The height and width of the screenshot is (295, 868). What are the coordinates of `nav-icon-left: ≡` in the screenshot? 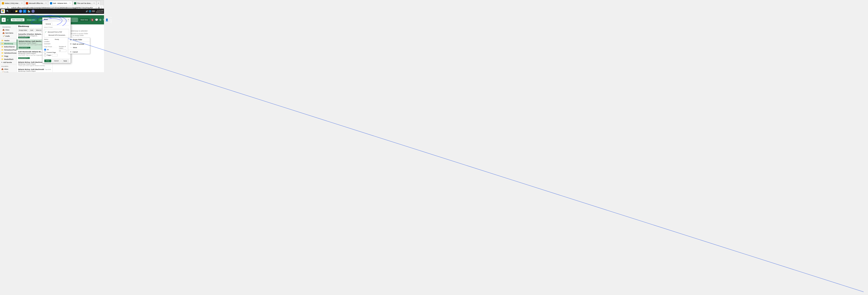 It's located at (8, 20).